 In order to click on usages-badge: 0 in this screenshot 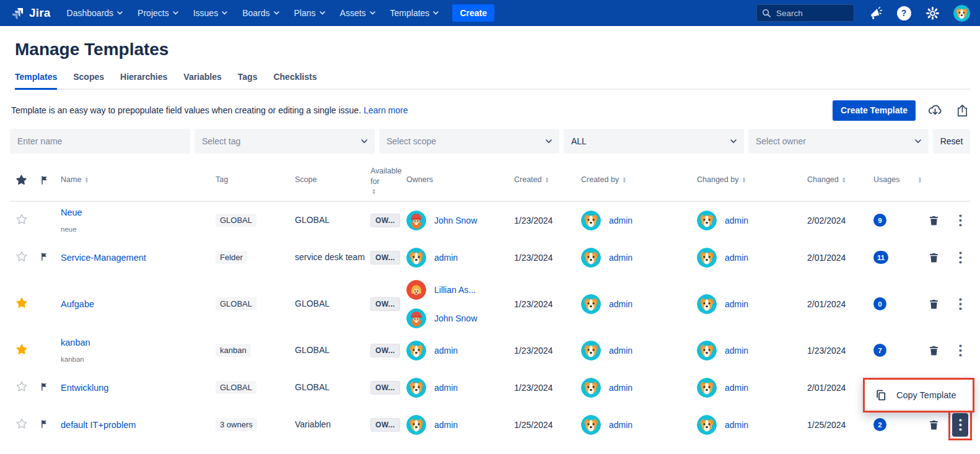, I will do `click(880, 303)`.